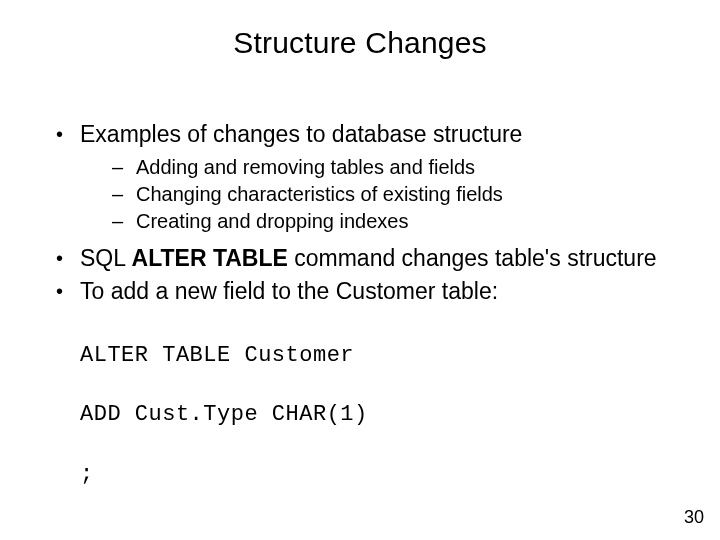 Image resolution: width=720 pixels, height=540 pixels. I want to click on code-line-3: ;, so click(380, 475).